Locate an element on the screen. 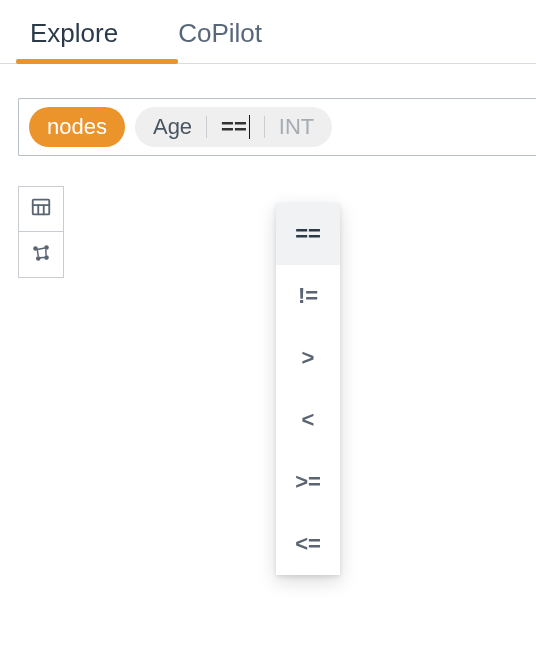  value-type-placeholder: INT is located at coordinates (296, 127).